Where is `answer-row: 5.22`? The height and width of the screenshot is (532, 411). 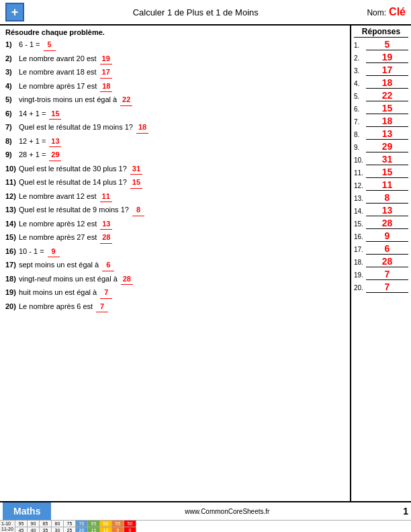
answer-row: 5.22 is located at coordinates (381, 95).